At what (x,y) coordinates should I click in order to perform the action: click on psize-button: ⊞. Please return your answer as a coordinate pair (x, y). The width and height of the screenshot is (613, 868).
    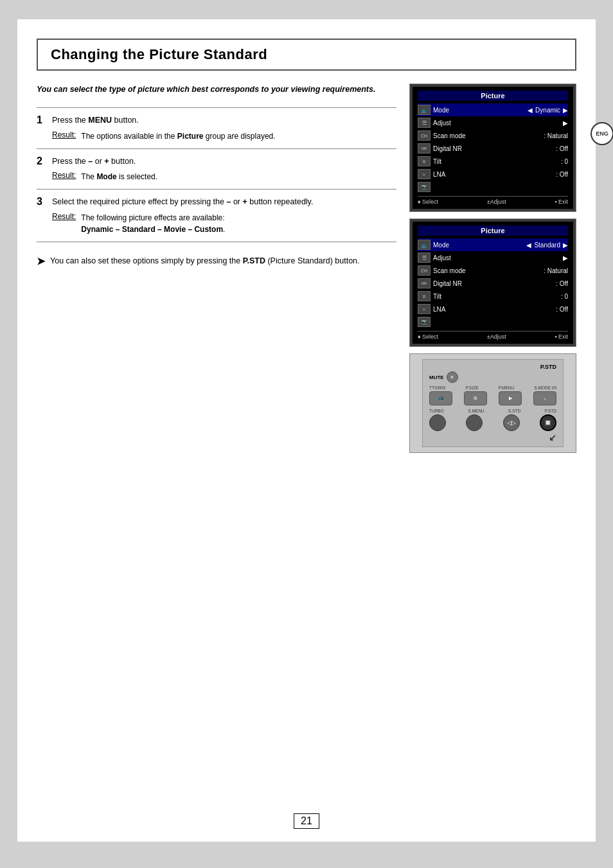
    Looking at the image, I should click on (475, 398).